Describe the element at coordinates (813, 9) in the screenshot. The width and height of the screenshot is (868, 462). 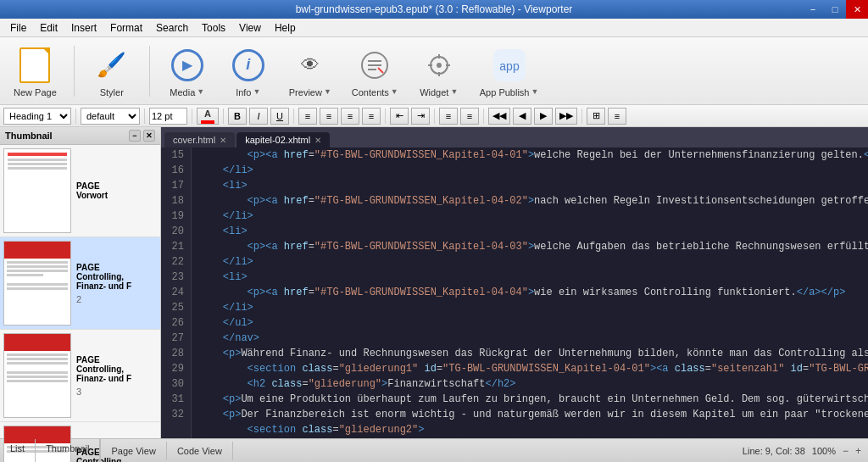
I see `minimize-button: −` at that location.